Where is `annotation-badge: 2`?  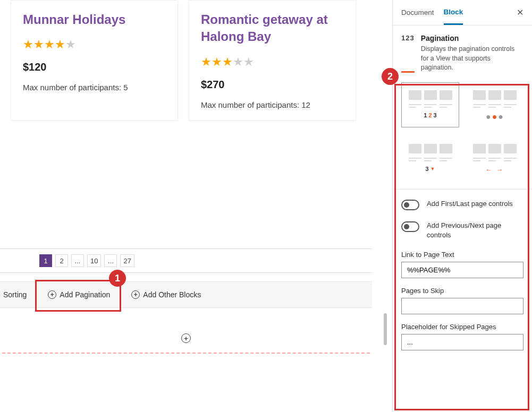 annotation-badge: 2 is located at coordinates (390, 76).